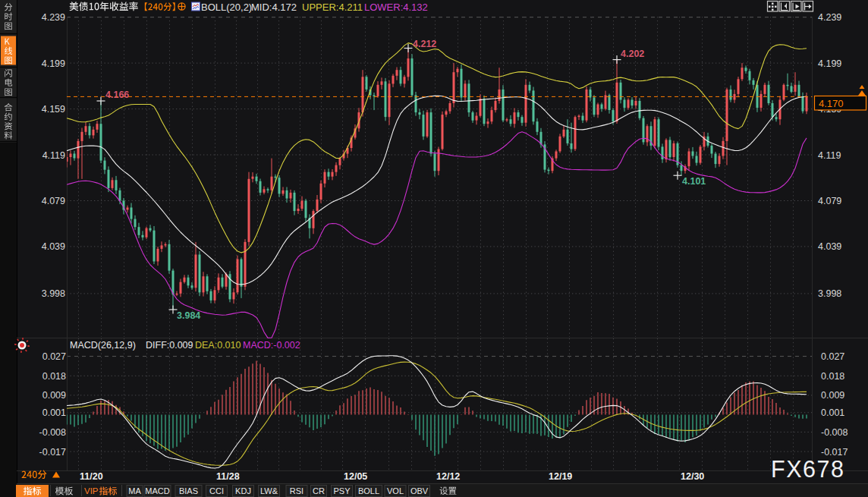  Describe the element at coordinates (633, 54) in the screenshot. I see `svg-text: 4.202` at that location.